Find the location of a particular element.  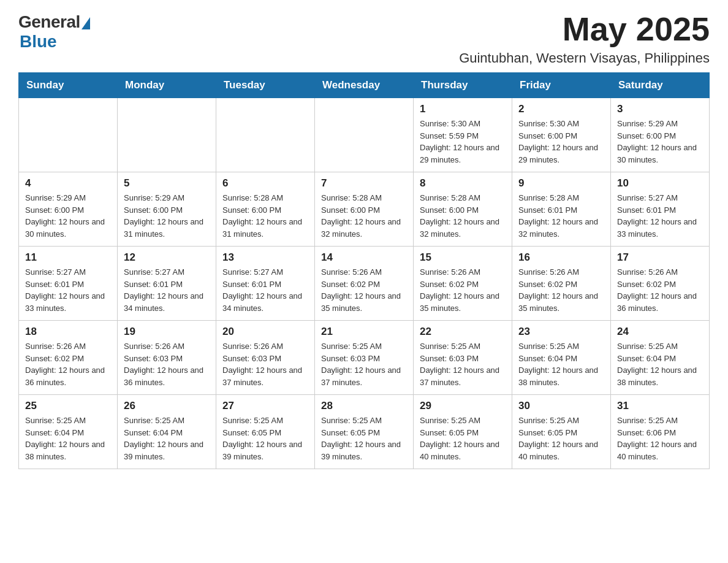

day-number: 13 is located at coordinates (265, 258).